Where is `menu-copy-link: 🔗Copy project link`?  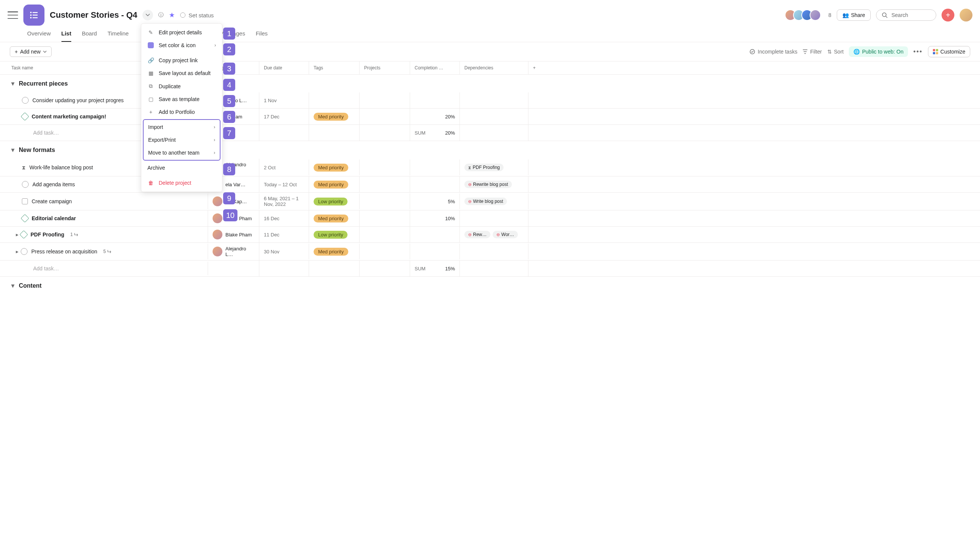
menu-copy-link: 🔗Copy project link is located at coordinates (182, 60).